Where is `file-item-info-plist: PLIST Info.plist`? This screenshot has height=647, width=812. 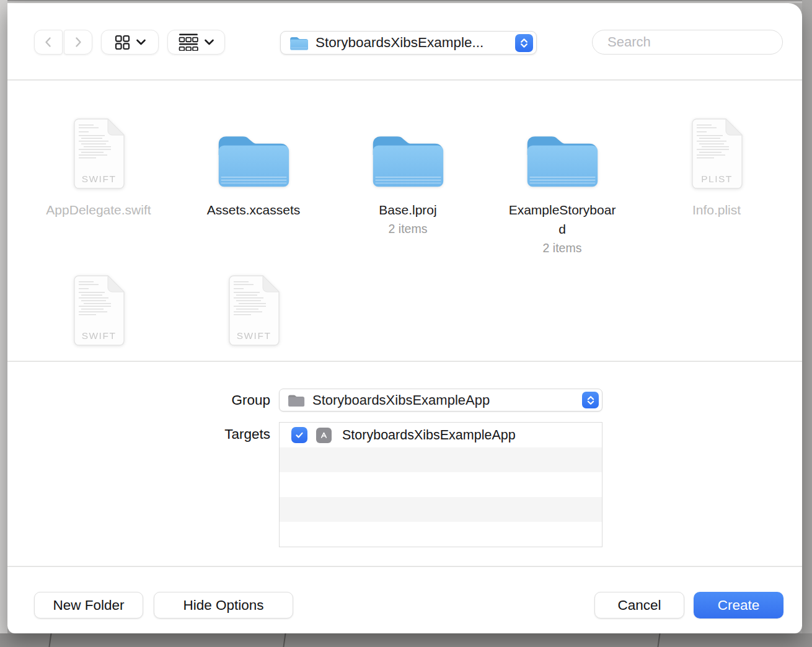
file-item-info-plist: PLIST Info.plist is located at coordinates (717, 162).